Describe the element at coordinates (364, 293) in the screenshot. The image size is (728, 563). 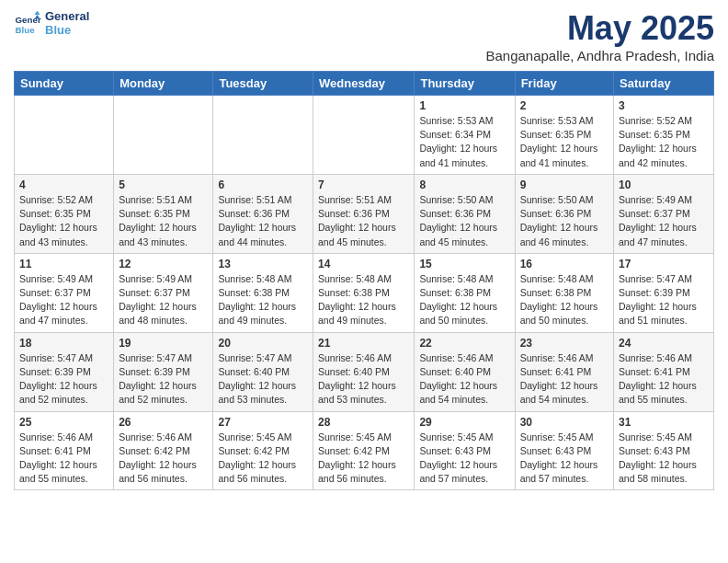
I see `calendar-week-row: 11Sunrise: 5:49 AMSunset: 6:37 PMDayligh…` at that location.